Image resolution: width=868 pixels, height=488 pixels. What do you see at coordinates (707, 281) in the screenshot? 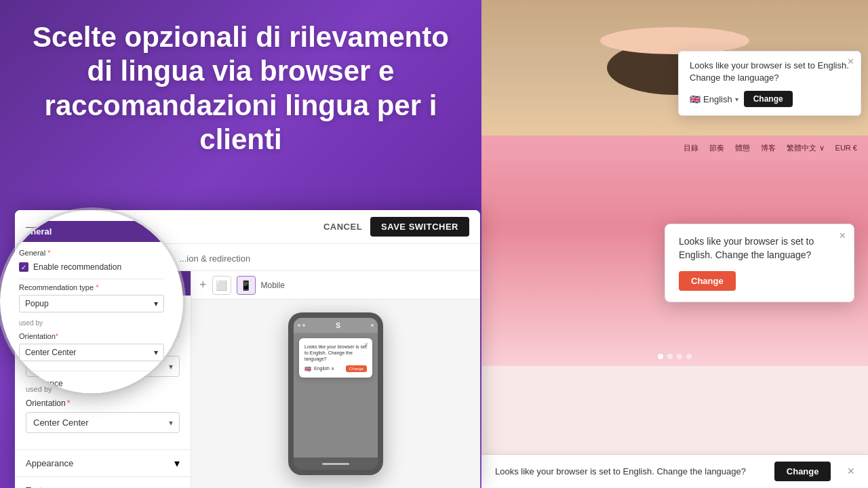
I see `change-button-mid: Change` at bounding box center [707, 281].